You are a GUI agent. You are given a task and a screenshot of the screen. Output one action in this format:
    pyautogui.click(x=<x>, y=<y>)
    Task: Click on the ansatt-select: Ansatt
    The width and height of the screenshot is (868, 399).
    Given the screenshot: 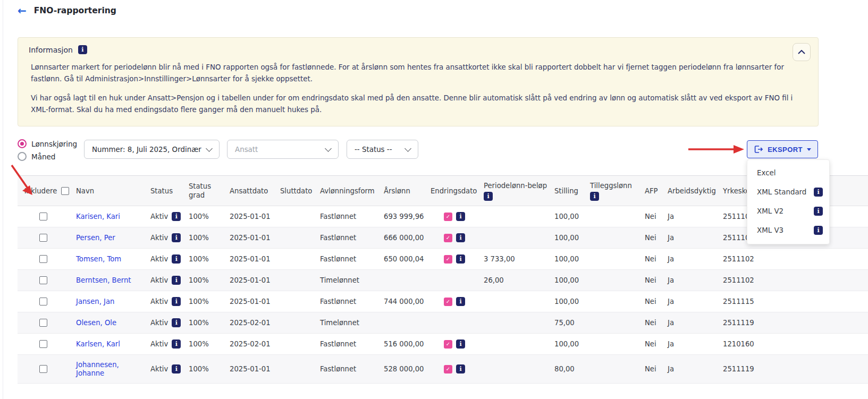 What is the action you would take?
    pyautogui.click(x=283, y=149)
    